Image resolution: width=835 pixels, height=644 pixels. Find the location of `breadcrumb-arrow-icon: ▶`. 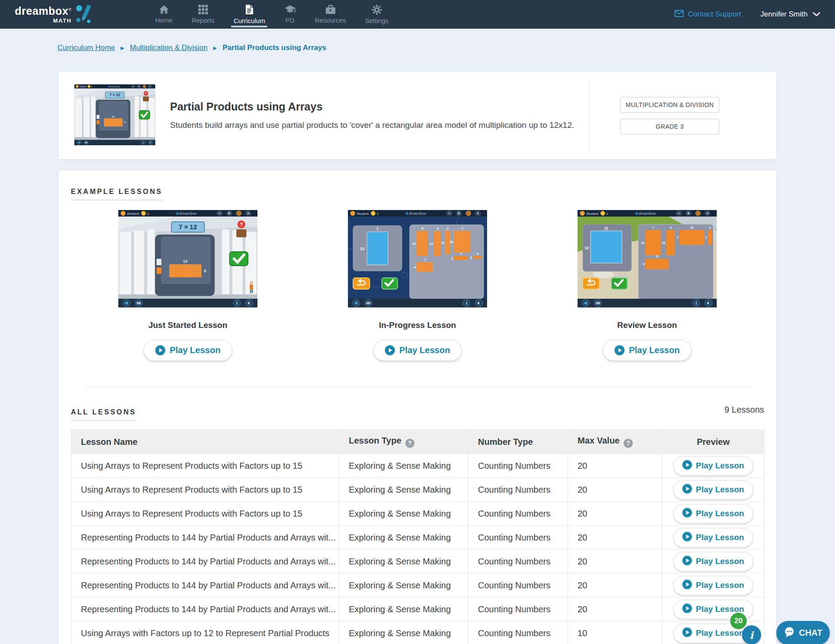

breadcrumb-arrow-icon: ▶ is located at coordinates (122, 48).